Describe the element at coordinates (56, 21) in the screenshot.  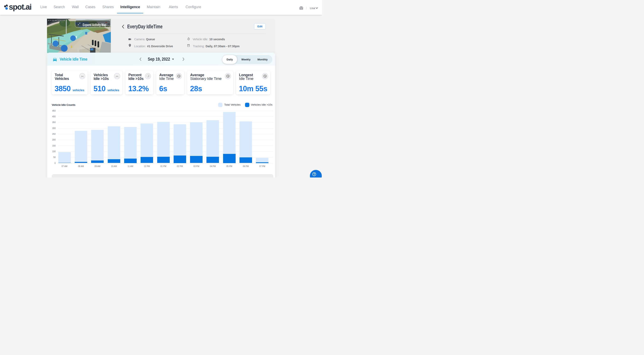
I see `svg-text: 09 19 2022 Mon 11:08:11 AM` at that location.